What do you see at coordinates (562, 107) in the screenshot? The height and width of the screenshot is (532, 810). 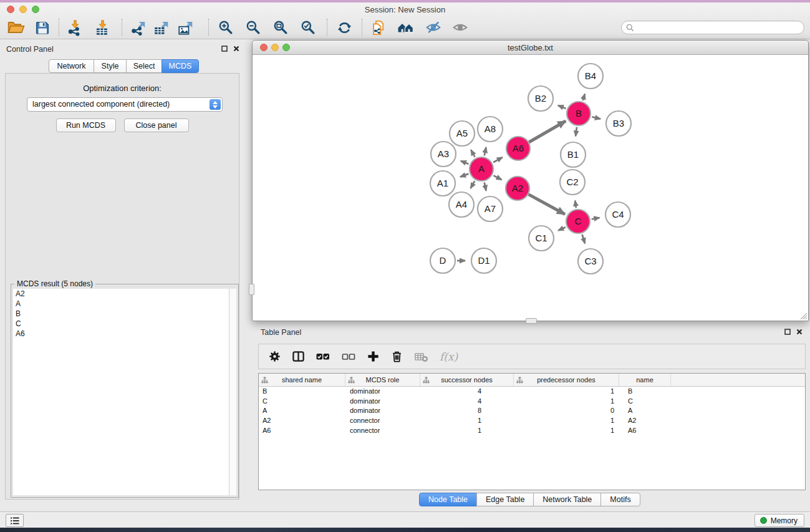 I see `graph-edge-B-B2` at bounding box center [562, 107].